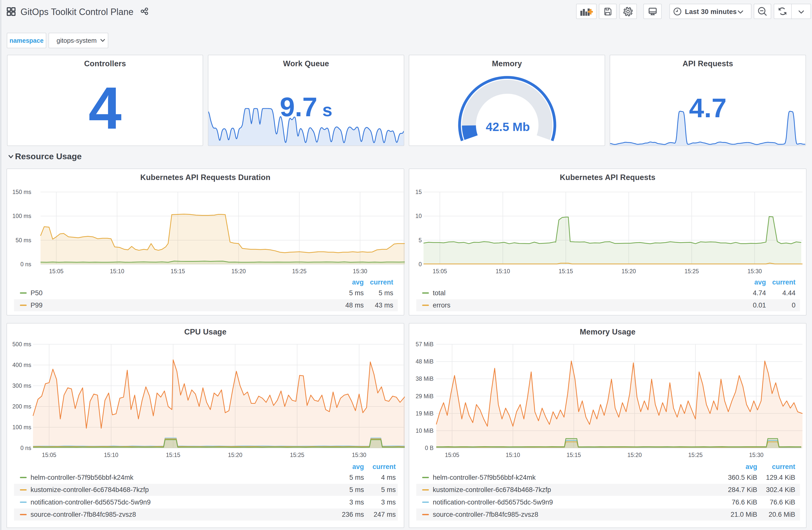  I want to click on svg-text: 400 ms, so click(22, 365).